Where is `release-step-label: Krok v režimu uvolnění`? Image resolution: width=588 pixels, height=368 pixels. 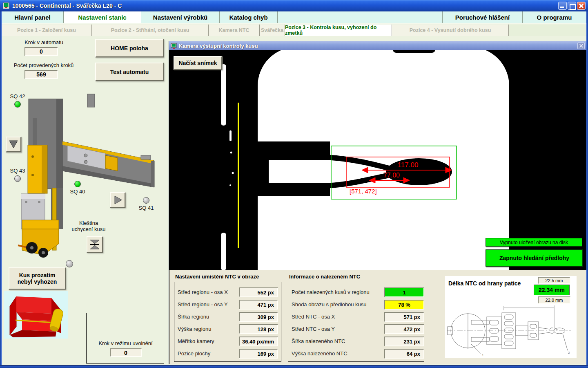
release-step-label: Krok v režimu uvolnění is located at coordinates (126, 343).